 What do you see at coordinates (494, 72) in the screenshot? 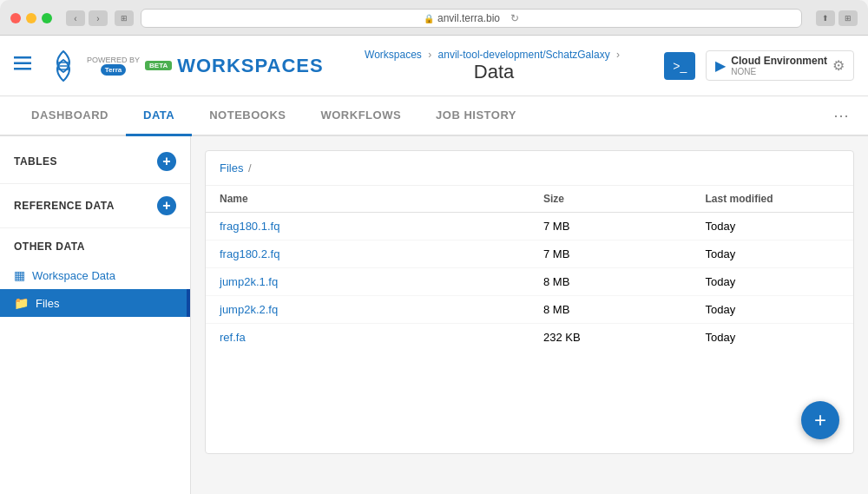
I see `page-title: Data` at bounding box center [494, 72].